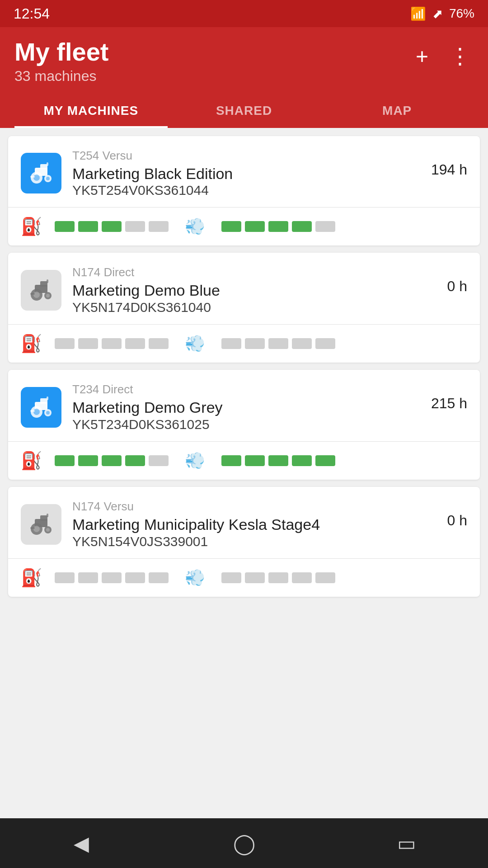  What do you see at coordinates (244, 542) in the screenshot?
I see `machine-card: N174 Versu Marketing Municipality Kesla …` at bounding box center [244, 542].